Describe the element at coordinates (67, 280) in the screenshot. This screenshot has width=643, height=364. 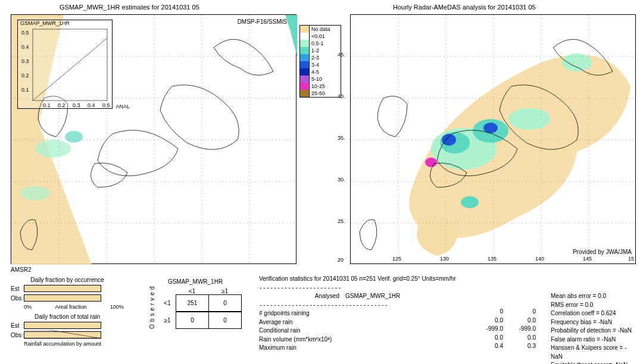
I see `occ-title: Daily fraction by occurrence` at that location.